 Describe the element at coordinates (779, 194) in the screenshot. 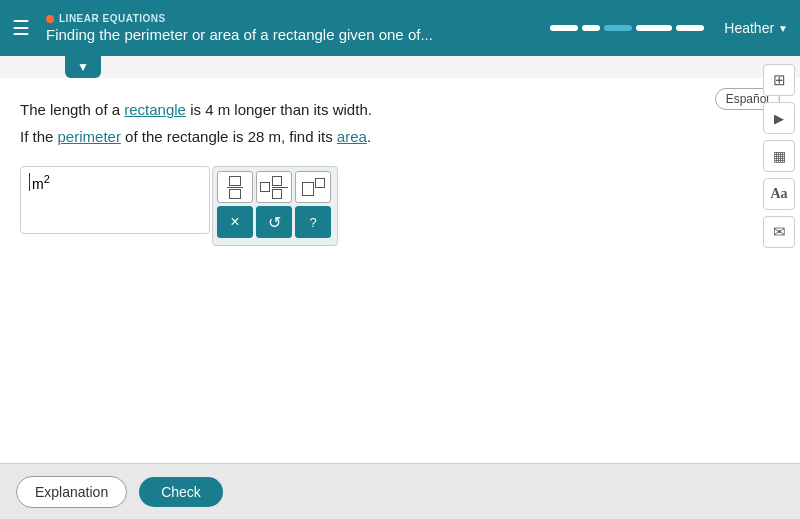

I see `text-size-button: Aa` at that location.